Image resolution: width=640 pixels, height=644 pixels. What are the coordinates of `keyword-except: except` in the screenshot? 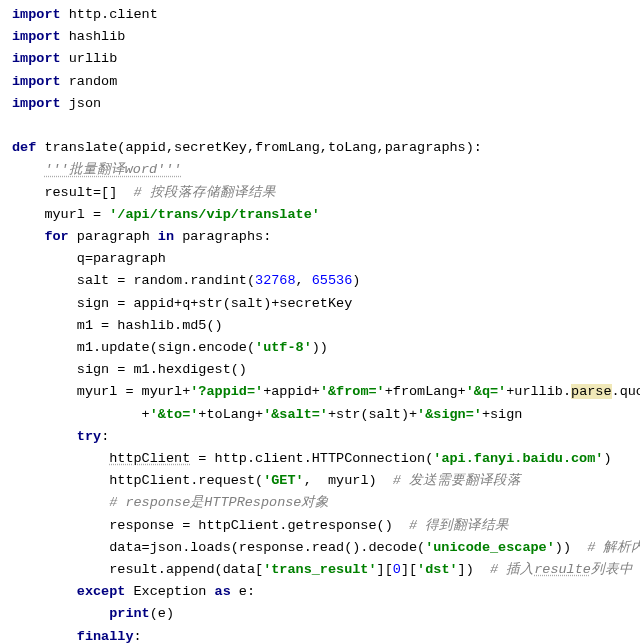 It's located at (102, 592).